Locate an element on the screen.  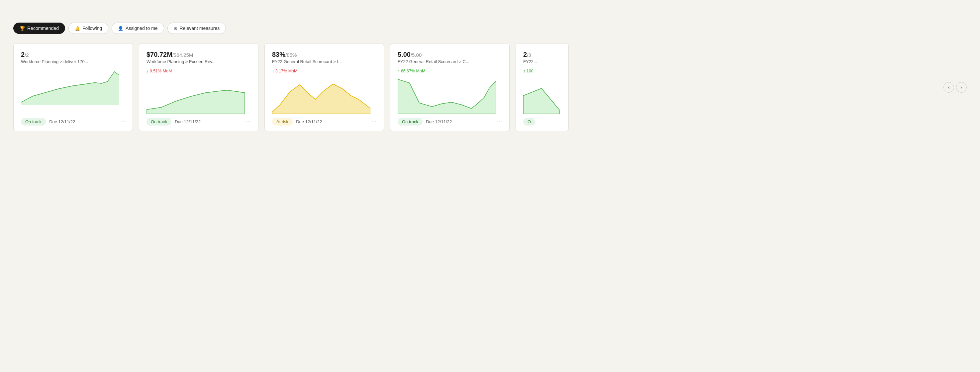
mom-arrow: ↑ 66.67% MoM is located at coordinates (412, 71).